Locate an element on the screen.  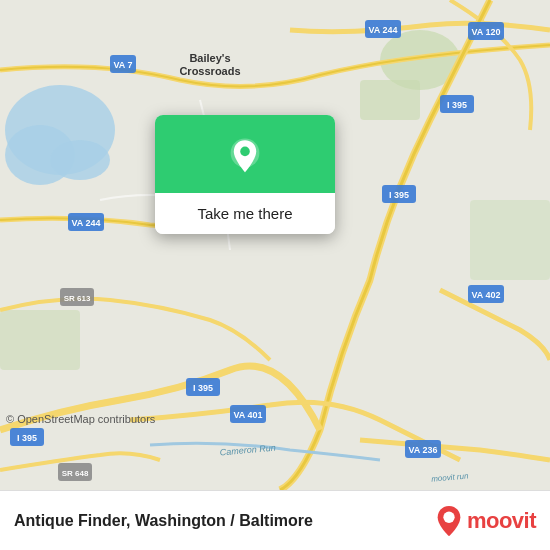
location-pin-icon is located at coordinates (245, 157).